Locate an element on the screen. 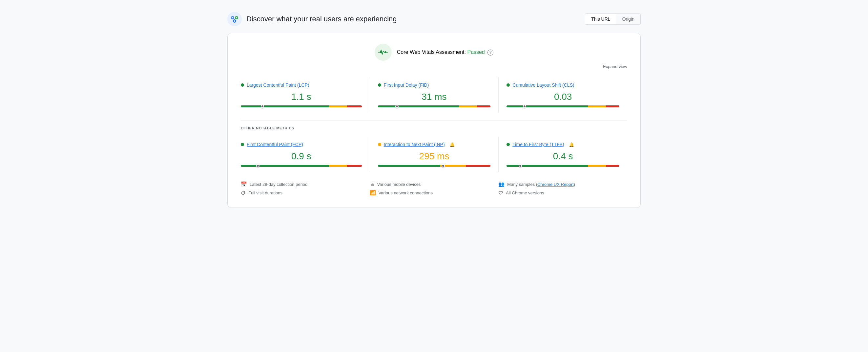  metric-item-lcp: Largest Contentful Paint (LCP) 1.1 s is located at coordinates (305, 95).